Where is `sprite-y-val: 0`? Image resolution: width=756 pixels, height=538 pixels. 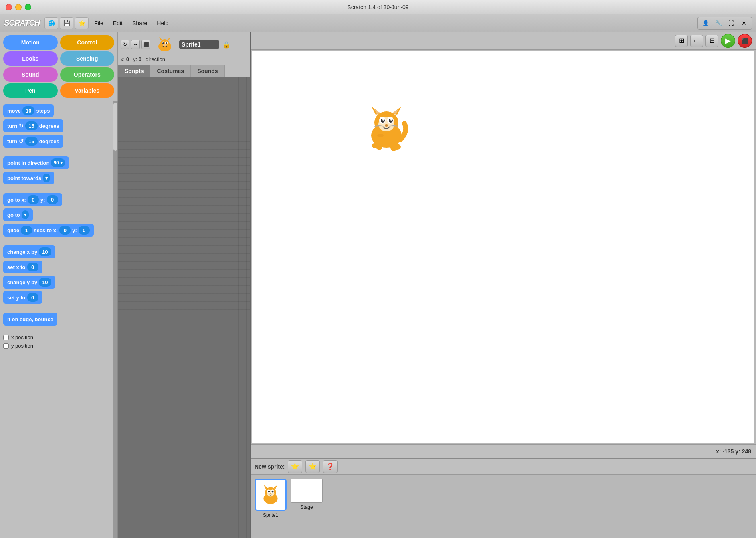 sprite-y-val: 0 is located at coordinates (140, 59).